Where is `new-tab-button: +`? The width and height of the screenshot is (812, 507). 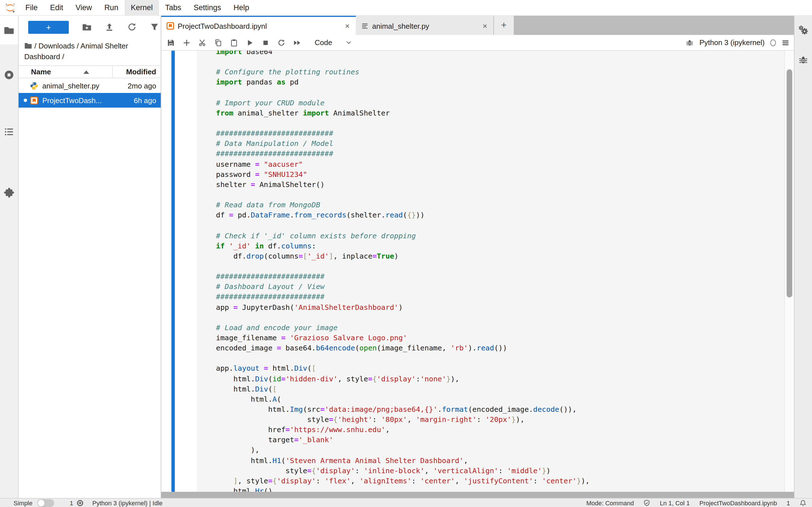
new-tab-button: + is located at coordinates (504, 25).